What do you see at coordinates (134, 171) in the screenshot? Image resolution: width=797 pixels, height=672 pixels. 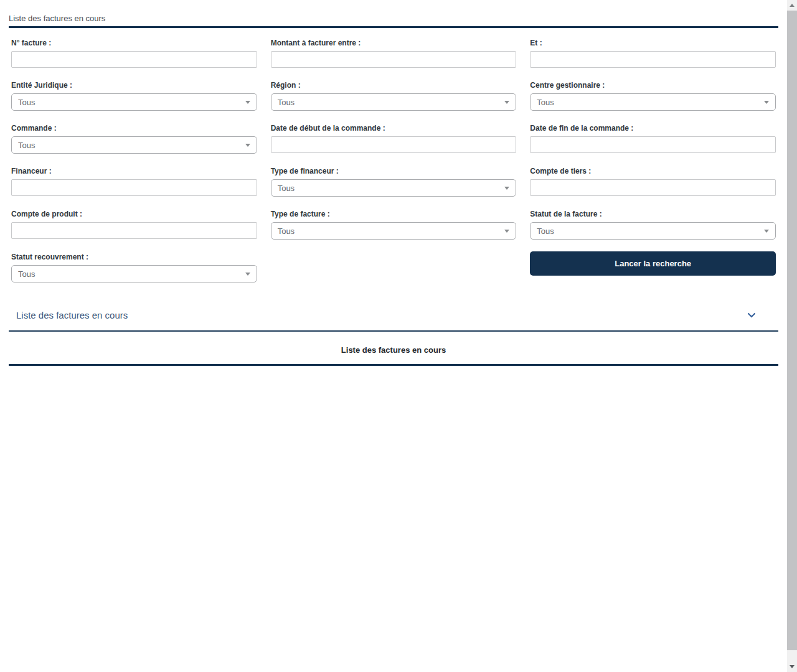 I see `financeur-label: Financeur :` at bounding box center [134, 171].